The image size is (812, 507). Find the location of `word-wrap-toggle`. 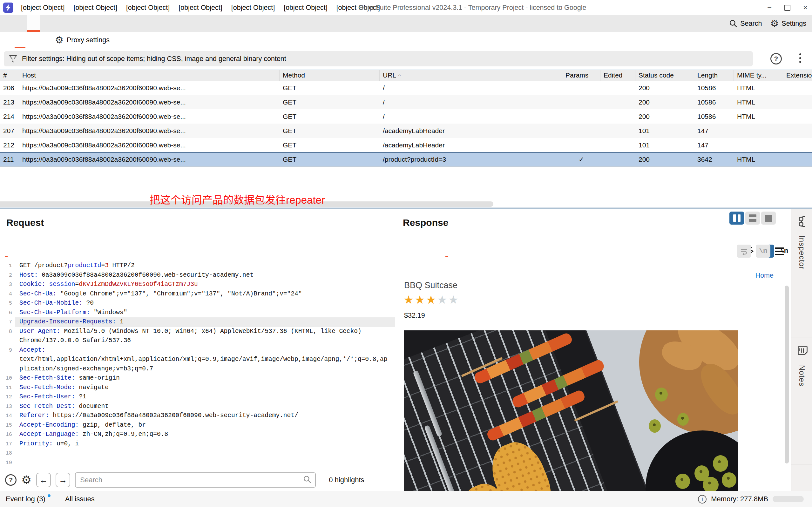

word-wrap-toggle is located at coordinates (744, 251).